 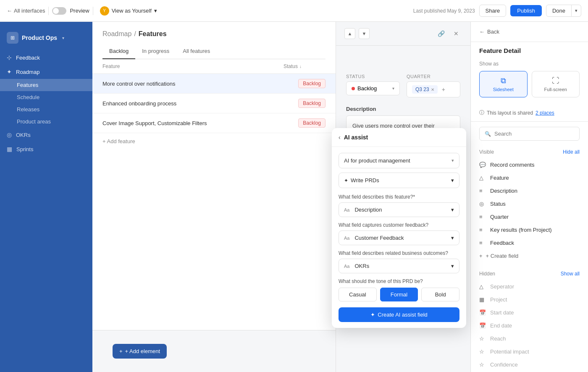 I want to click on link-icon-button: 🔗, so click(x=441, y=34).